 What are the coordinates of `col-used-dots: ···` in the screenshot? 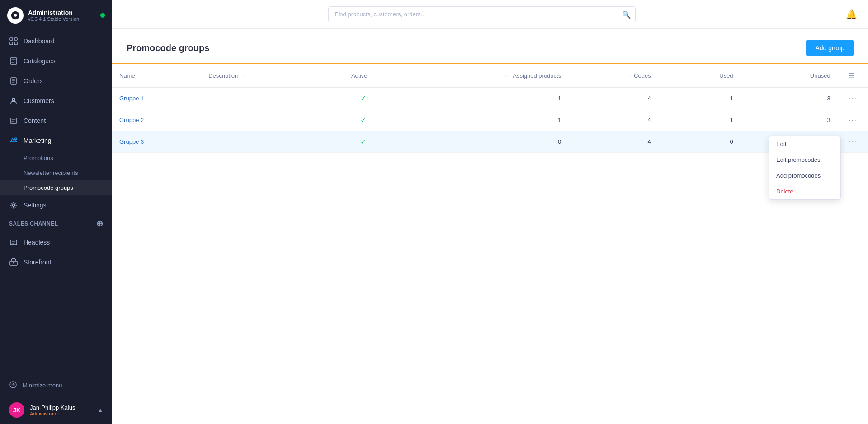 It's located at (714, 76).